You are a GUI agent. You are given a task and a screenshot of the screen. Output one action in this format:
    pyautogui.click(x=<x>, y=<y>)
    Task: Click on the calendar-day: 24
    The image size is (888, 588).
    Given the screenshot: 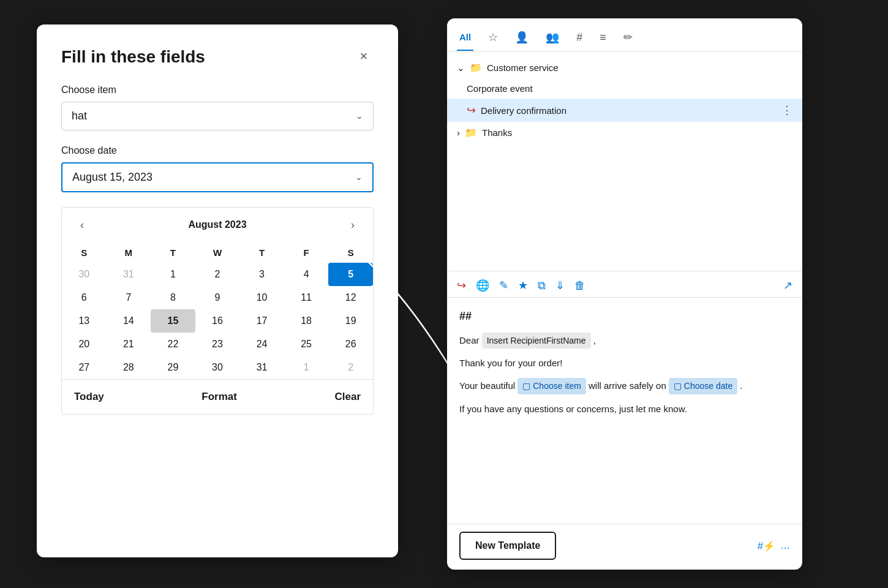 What is the action you would take?
    pyautogui.click(x=262, y=344)
    